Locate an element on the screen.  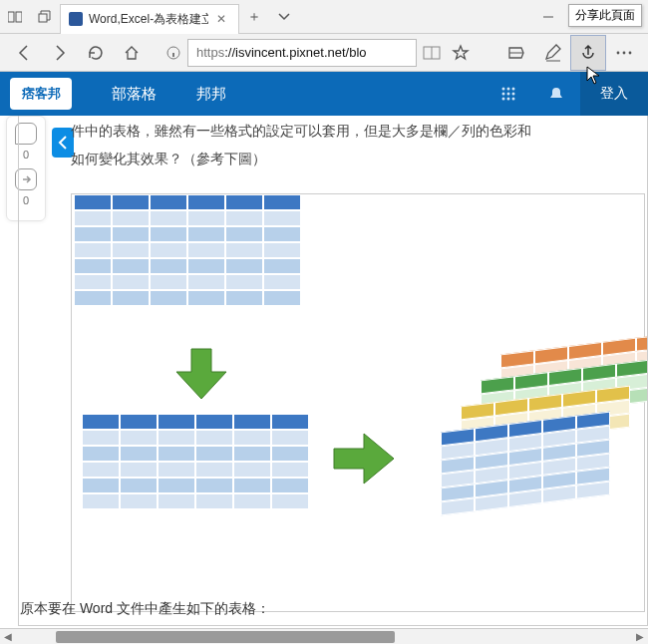
diagram-stacked-tables is located at coordinates (529, 464).